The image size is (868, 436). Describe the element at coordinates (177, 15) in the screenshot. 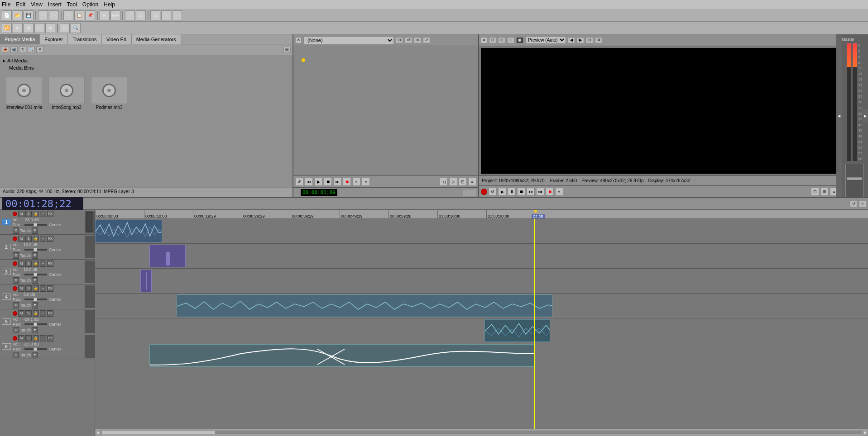

I see `zoom-out-button: -` at that location.